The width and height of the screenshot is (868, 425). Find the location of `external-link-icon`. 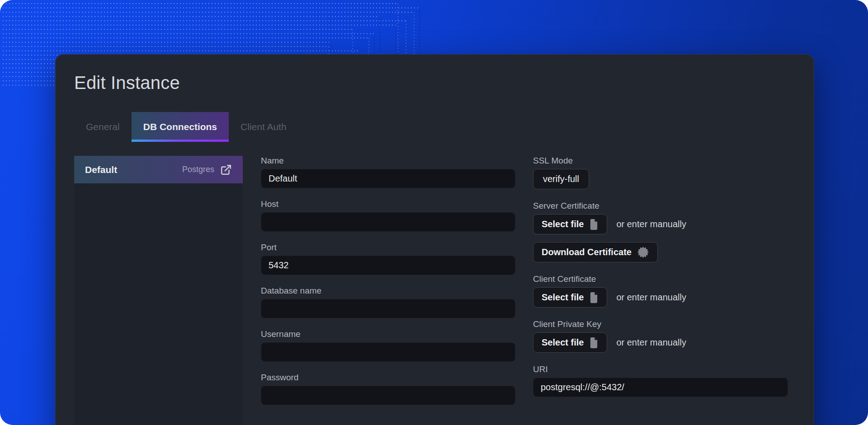

external-link-icon is located at coordinates (226, 170).